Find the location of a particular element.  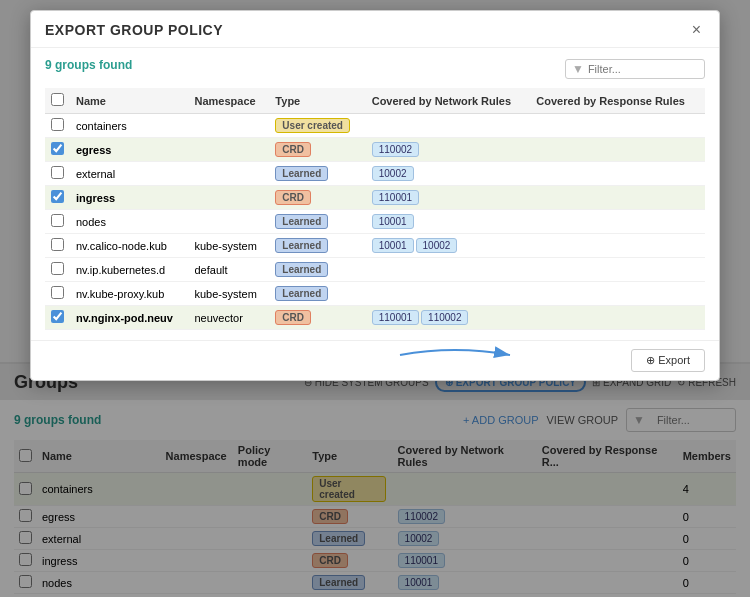

row-name: nv.calico-node.kub is located at coordinates (130, 246).